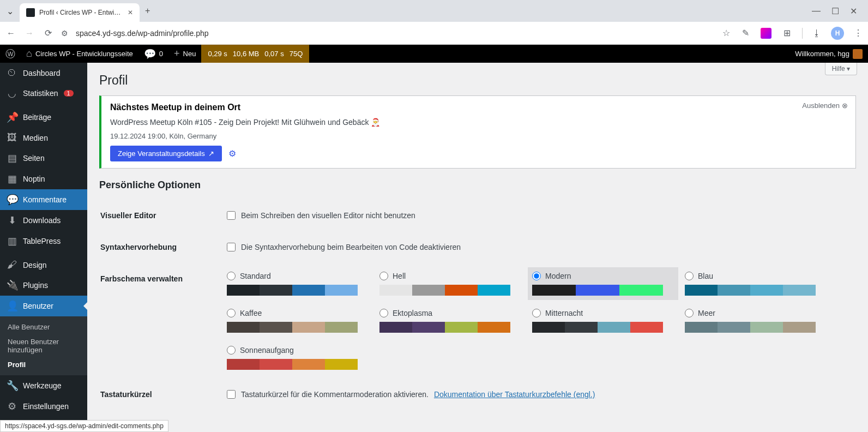  I want to click on extension-icon, so click(766, 33).